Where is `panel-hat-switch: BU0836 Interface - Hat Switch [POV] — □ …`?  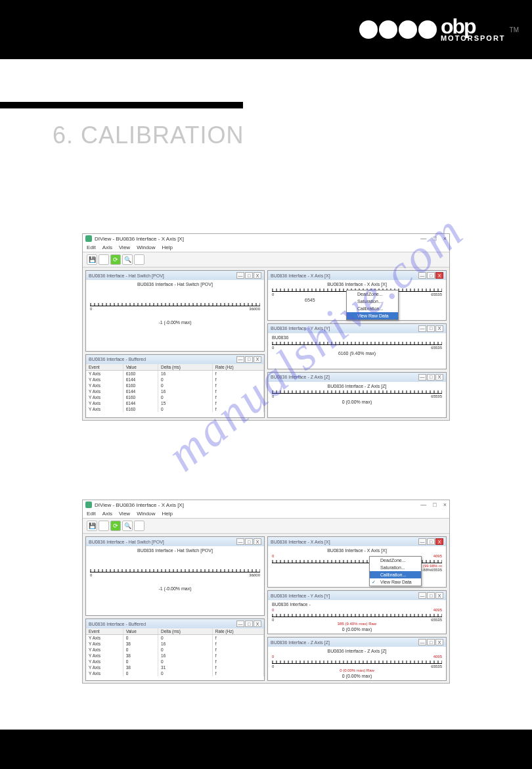
panel-hat-switch: BU0836 Interface - Hat Switch [POV] — □ … is located at coordinates (175, 311).